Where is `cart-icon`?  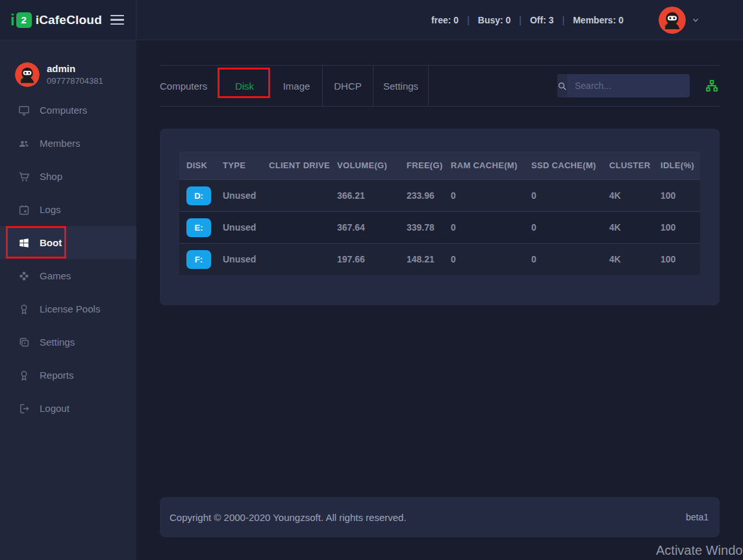 cart-icon is located at coordinates (23, 177).